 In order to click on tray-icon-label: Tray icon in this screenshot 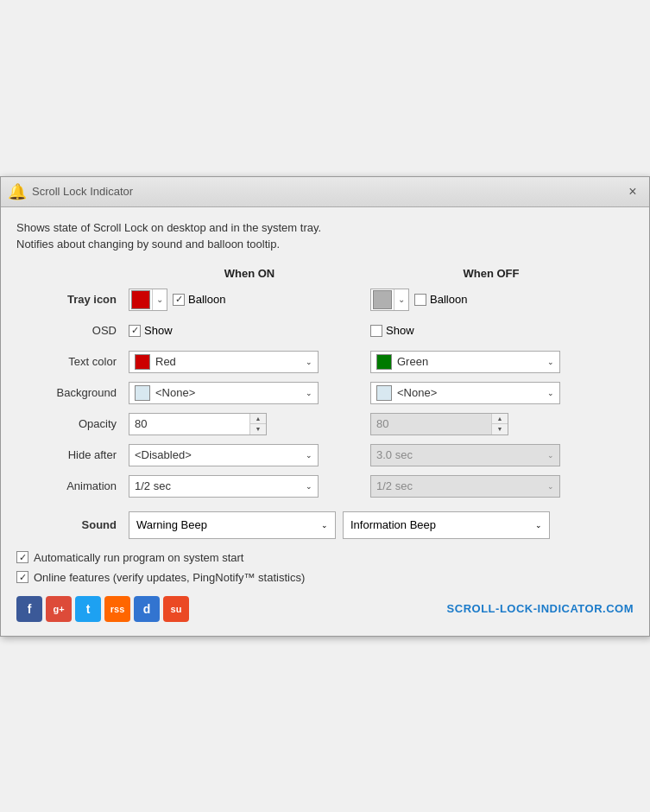, I will do `click(73, 299)`.